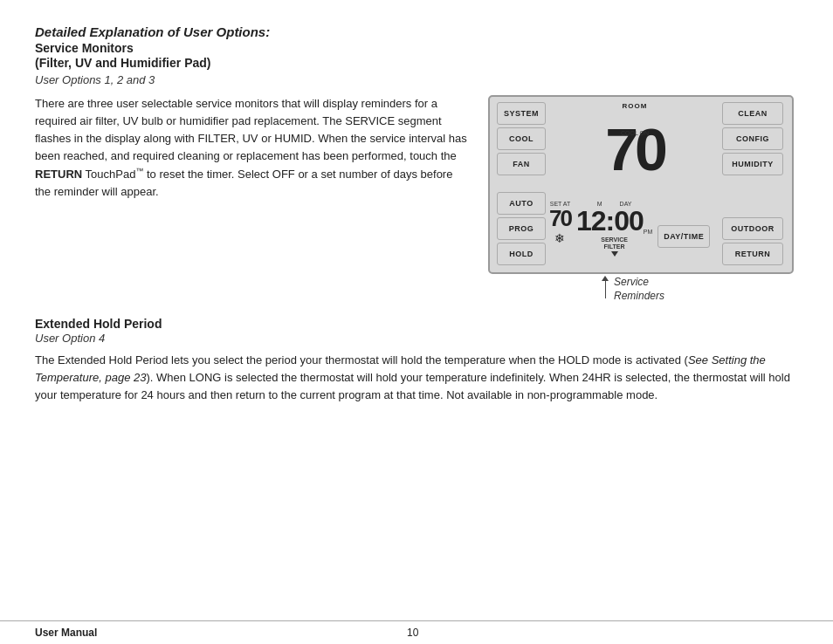 Image resolution: width=833 pixels, height=644 pixels. Describe the element at coordinates (416, 48) in the screenshot. I see `section1-heading1: Service Monitors` at that location.